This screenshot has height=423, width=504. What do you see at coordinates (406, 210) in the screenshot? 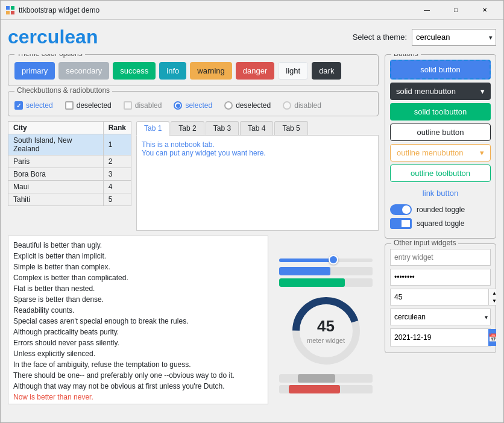
I see `rounded-toggle-knob` at bounding box center [406, 210].